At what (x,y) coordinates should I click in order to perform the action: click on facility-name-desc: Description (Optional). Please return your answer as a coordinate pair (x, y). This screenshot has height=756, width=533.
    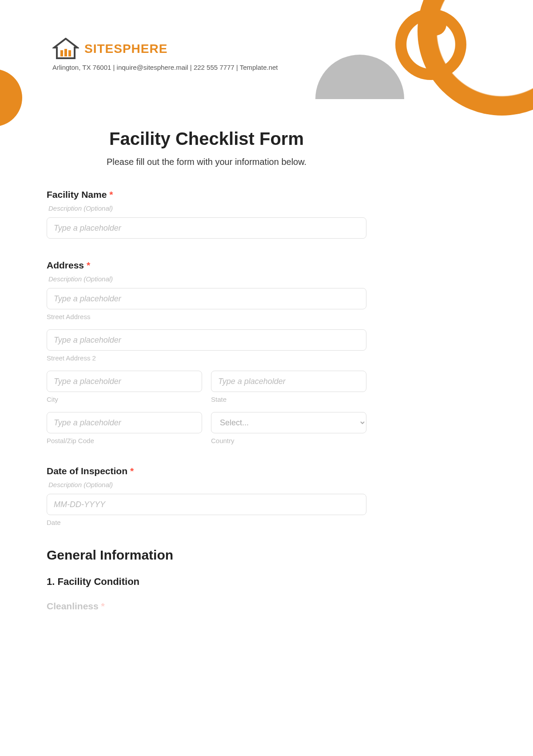
    Looking at the image, I should click on (207, 208).